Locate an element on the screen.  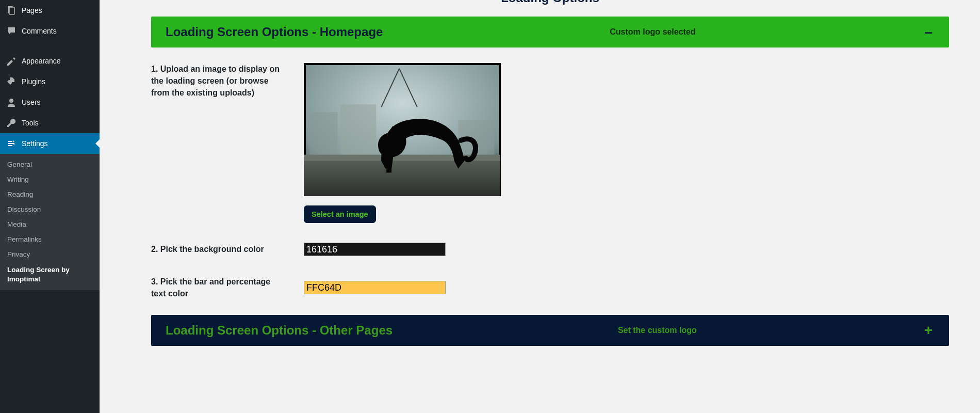
panel-homepage-title: Loading Screen Options - Homepage is located at coordinates (274, 32).